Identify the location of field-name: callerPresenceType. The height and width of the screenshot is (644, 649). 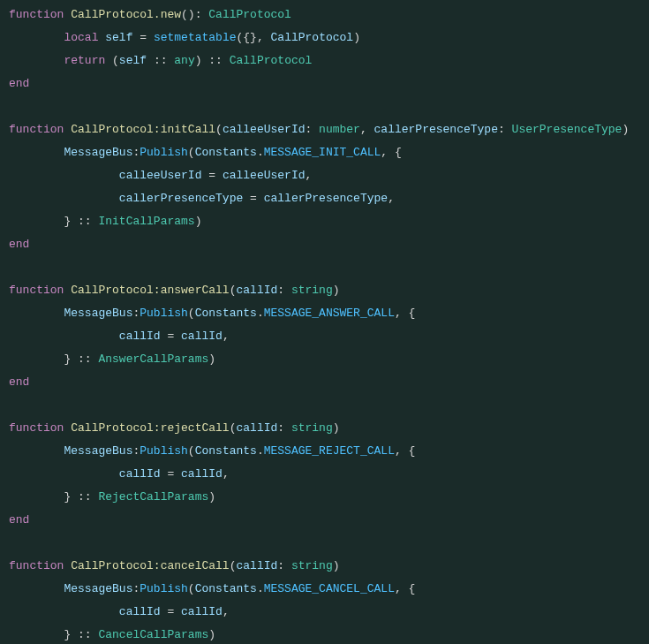
(181, 198).